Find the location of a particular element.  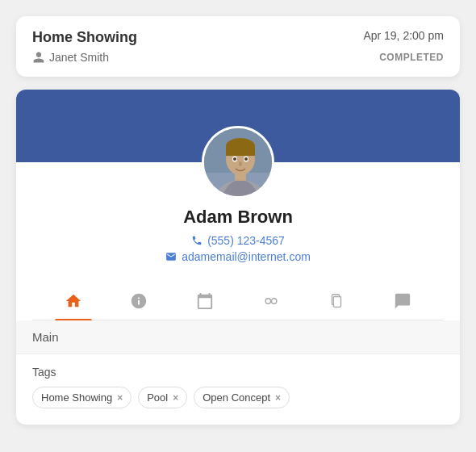

connections-icon is located at coordinates (271, 301).